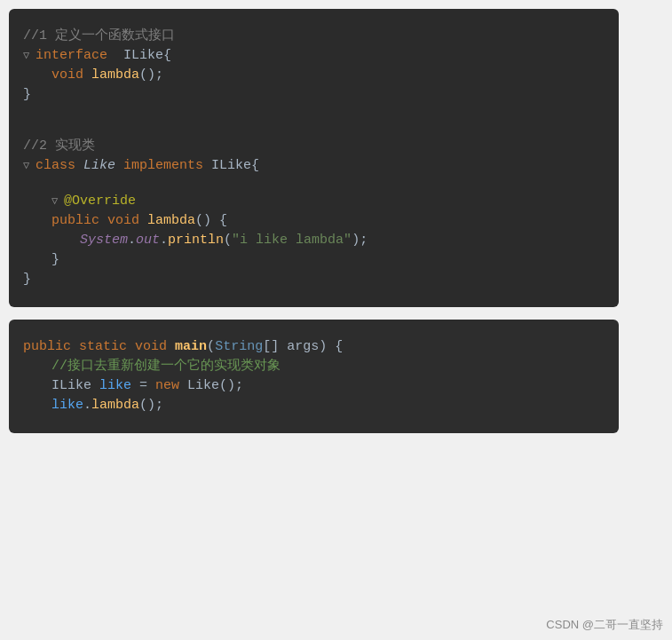 The height and width of the screenshot is (640, 672). I want to click on string-type: String, so click(239, 347).